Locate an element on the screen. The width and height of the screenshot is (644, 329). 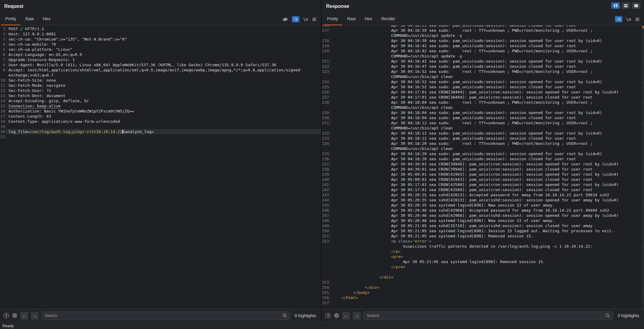
line-text: Apr 30 05:20:35 sea sshd[42813]: Accepte… is located at coordinates (517, 195).